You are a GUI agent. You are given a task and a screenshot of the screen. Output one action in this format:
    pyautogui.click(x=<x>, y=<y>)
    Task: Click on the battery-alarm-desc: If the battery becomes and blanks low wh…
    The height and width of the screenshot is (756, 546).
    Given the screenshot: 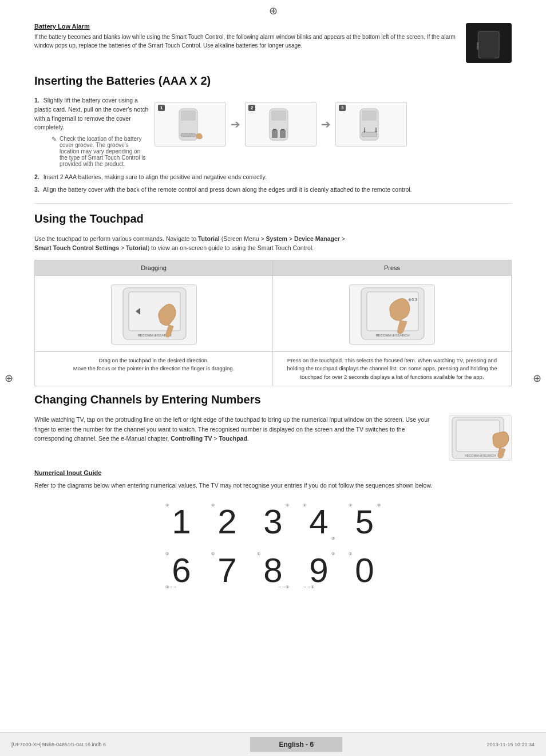 What is the action you would take?
    pyautogui.click(x=246, y=41)
    